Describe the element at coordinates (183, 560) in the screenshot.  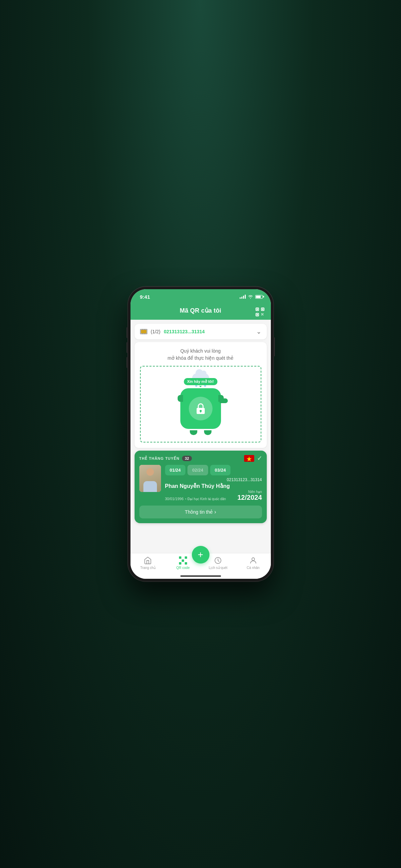
I see `qr-code-icon` at that location.